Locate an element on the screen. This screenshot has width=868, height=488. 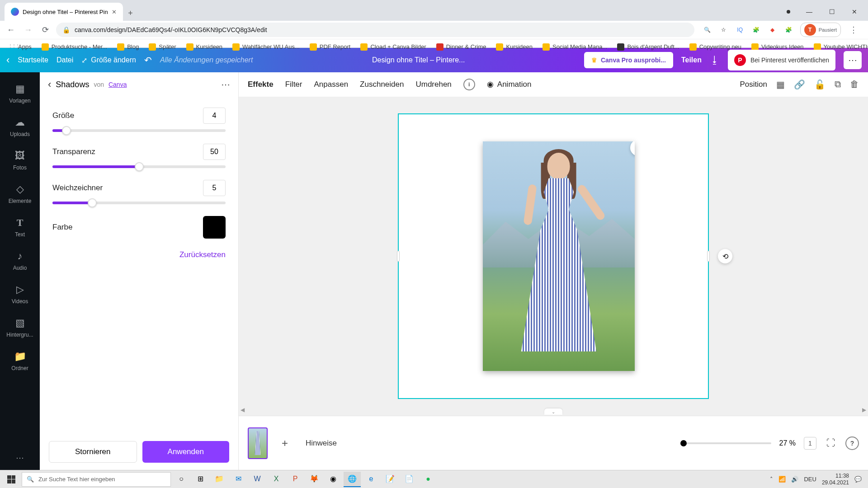
extension-3-icon: ◆ is located at coordinates (773, 30).